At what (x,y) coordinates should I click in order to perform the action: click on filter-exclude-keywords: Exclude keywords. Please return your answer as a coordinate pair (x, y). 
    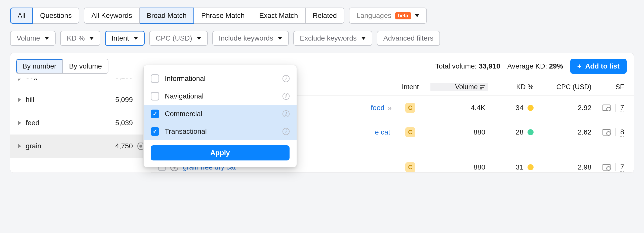
    Looking at the image, I should click on (333, 38).